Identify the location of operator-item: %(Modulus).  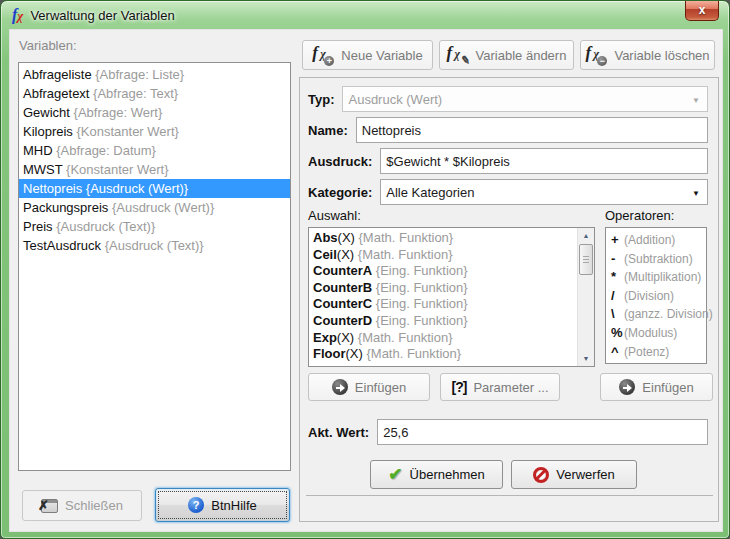
(658, 334).